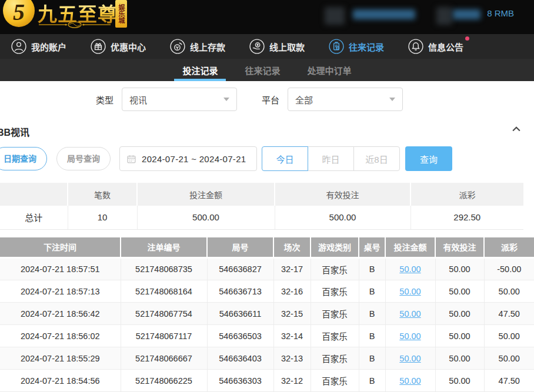 The height and width of the screenshot is (392, 534). What do you see at coordinates (60, 359) in the screenshot?
I see `bet-time-cell: 2024-07-21 18:55:29` at bounding box center [60, 359].